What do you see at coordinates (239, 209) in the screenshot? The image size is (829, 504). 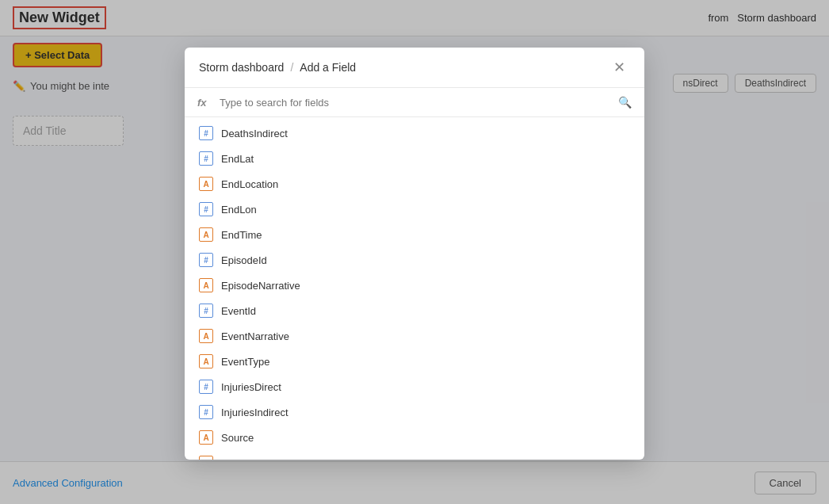 I see `field-name-label: EndLon` at bounding box center [239, 209].